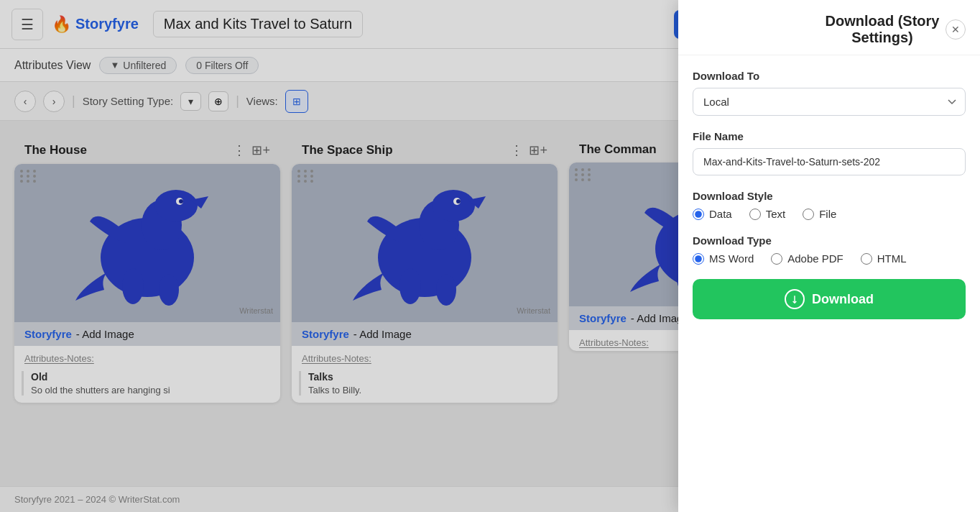 This screenshot has width=980, height=512. What do you see at coordinates (152, 377) in the screenshot?
I see `note-title-1: Old` at bounding box center [152, 377].